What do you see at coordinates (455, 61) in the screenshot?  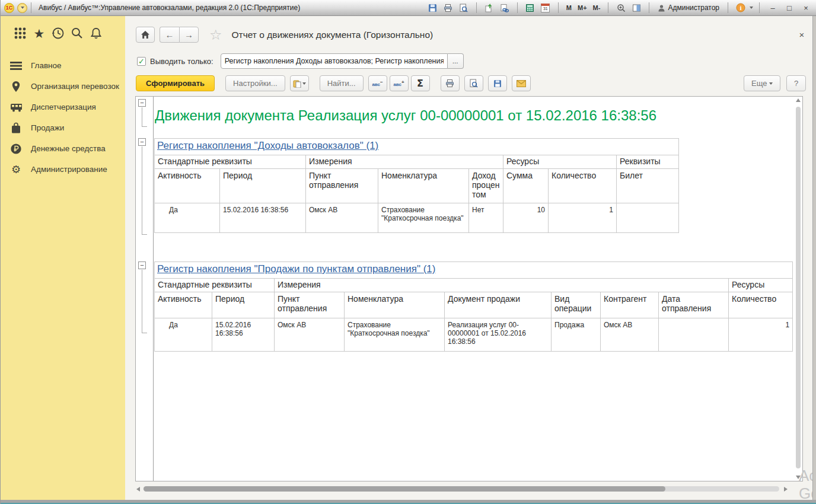 I see `filter-more-button: ...` at bounding box center [455, 61].